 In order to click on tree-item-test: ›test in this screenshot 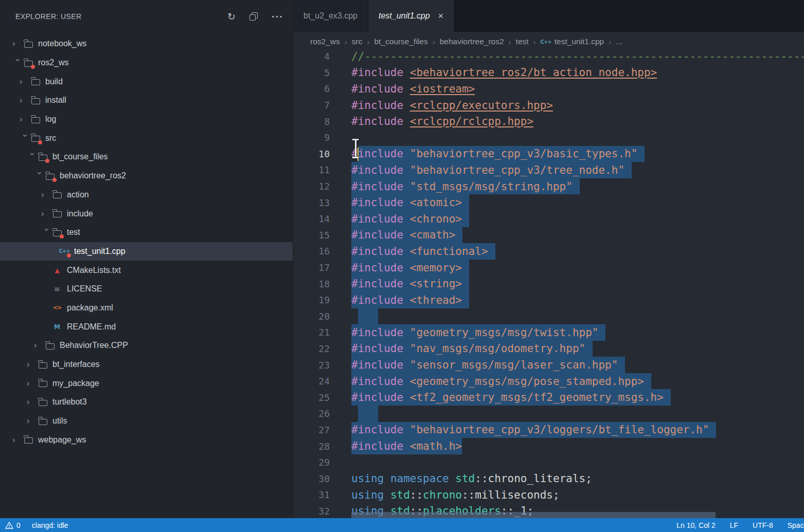, I will do `click(146, 232)`.